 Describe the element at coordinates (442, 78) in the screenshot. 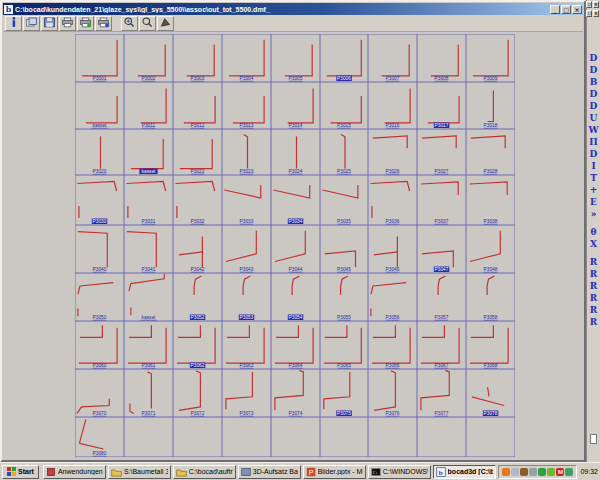

I see `profile-label: P3008` at that location.